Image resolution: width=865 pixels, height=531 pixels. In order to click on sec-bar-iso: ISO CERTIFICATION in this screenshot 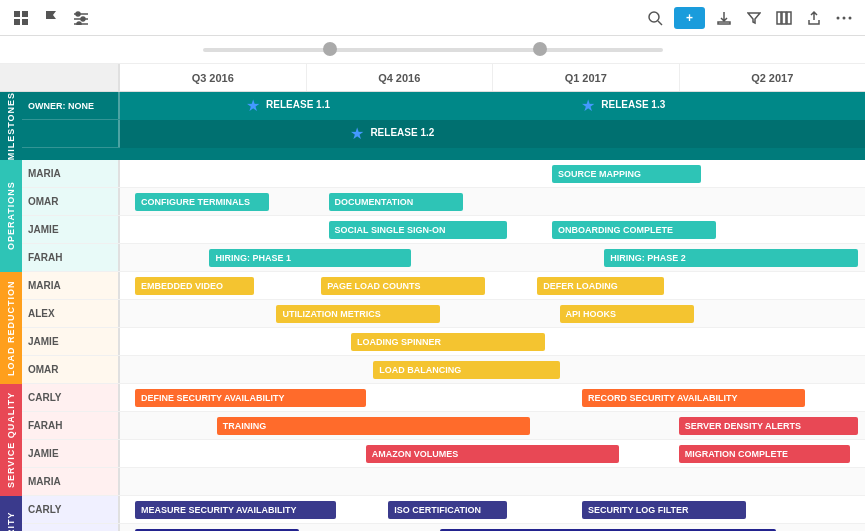, I will do `click(448, 510)`.